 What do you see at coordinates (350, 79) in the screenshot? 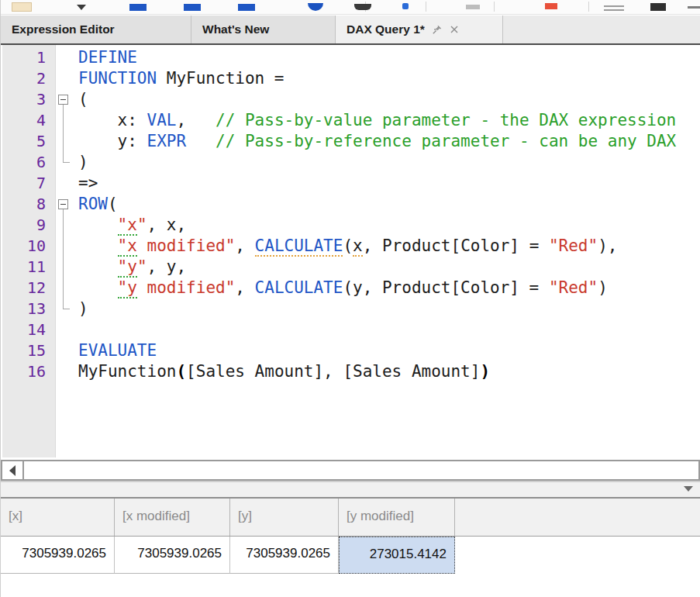
I see `code-line: 2FUNCTION MyFunction =` at bounding box center [350, 79].